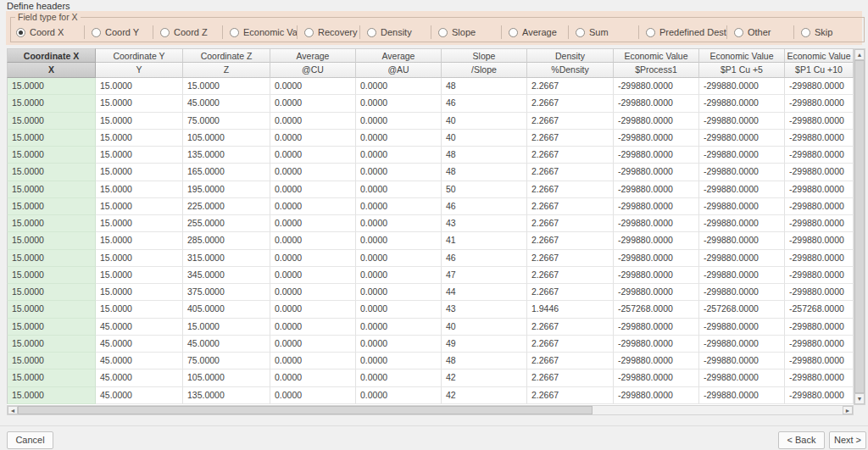 The image size is (868, 450). Describe the element at coordinates (398, 70) in the screenshot. I see `column-subheader: @AU` at that location.